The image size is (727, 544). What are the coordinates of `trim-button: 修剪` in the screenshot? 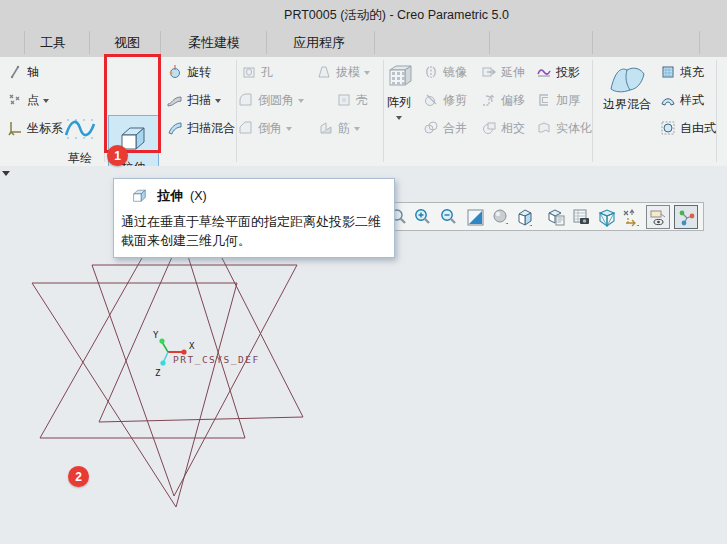 It's located at (445, 100).